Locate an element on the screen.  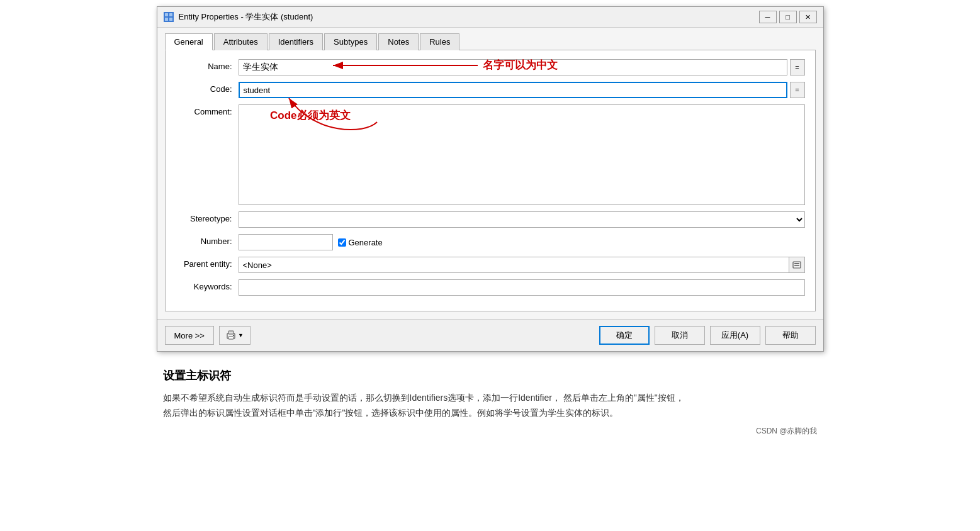
code-input is located at coordinates (513, 90).